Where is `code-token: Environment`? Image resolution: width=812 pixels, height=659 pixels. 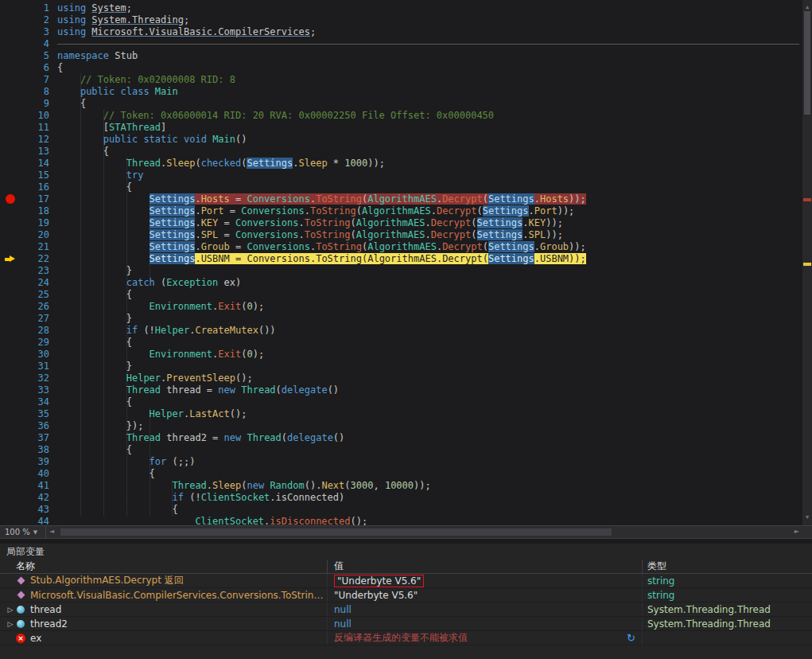 code-token: Environment is located at coordinates (181, 306).